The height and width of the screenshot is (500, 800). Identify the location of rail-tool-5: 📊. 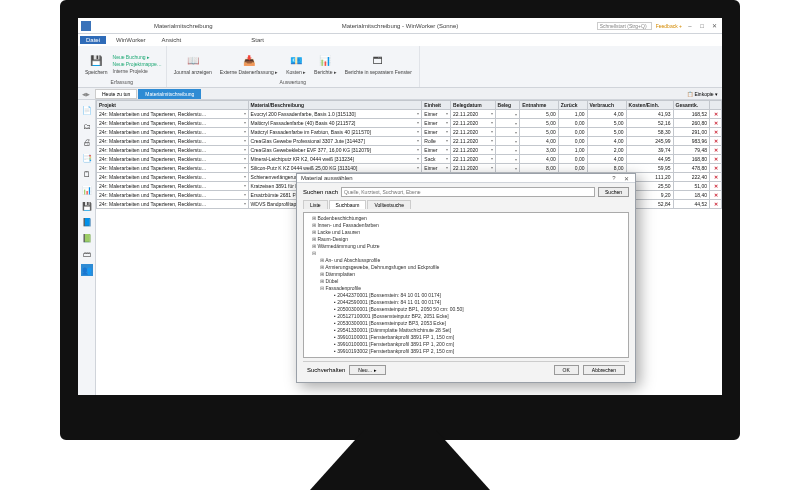
(87, 190).